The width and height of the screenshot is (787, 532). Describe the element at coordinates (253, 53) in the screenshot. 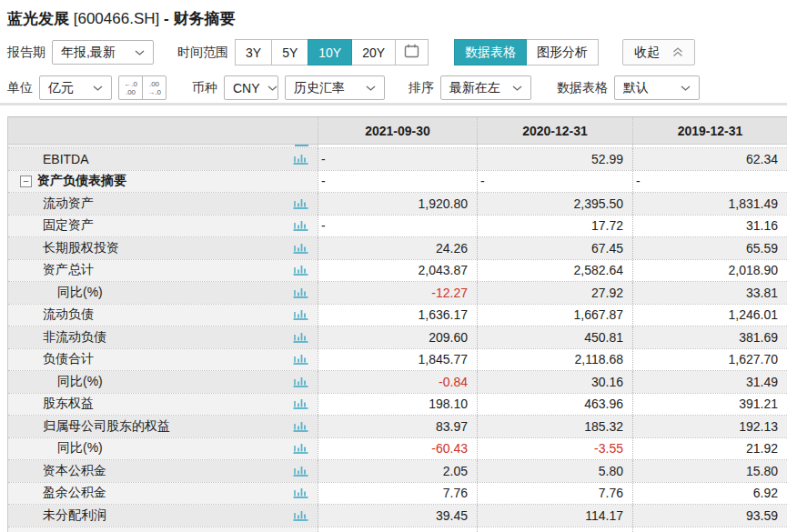

I see `time-range-3y-button: 3Y` at that location.